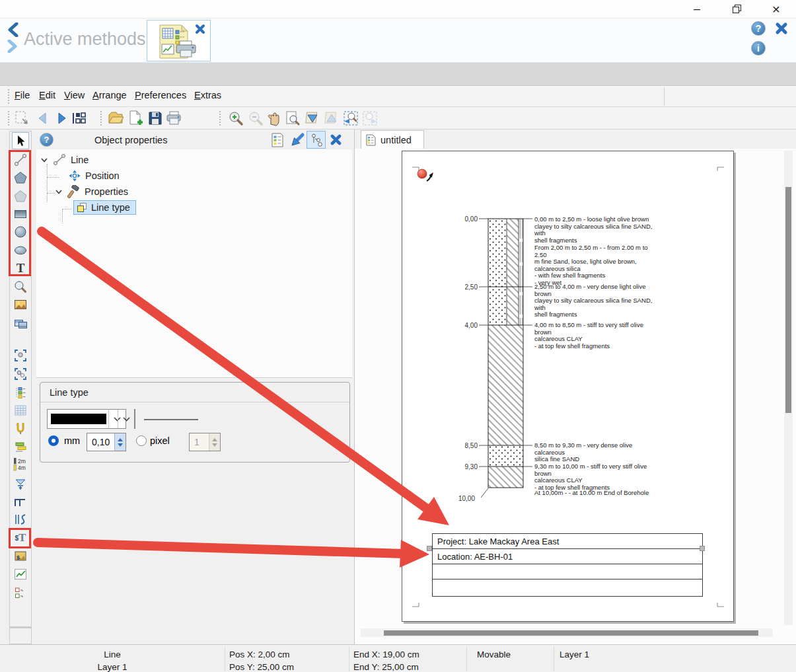 This screenshot has width=796, height=672. Describe the element at coordinates (398, 9) in the screenshot. I see `title-bar: – ×` at that location.